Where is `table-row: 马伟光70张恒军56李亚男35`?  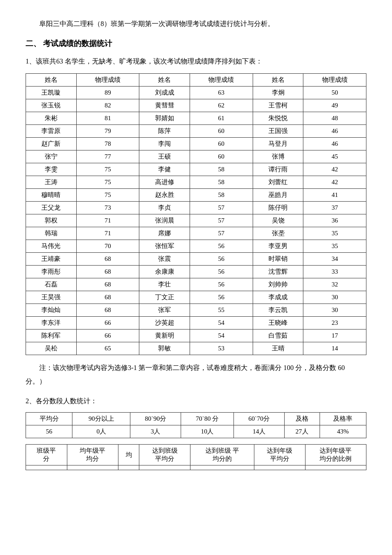
table-row: 马伟光70张恒军56李亚男35 is located at coordinates (196, 246).